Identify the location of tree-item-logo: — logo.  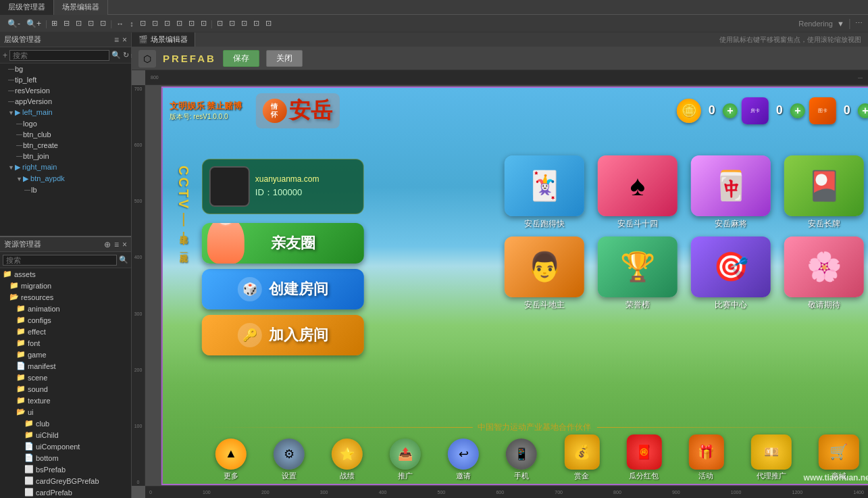
(66, 124).